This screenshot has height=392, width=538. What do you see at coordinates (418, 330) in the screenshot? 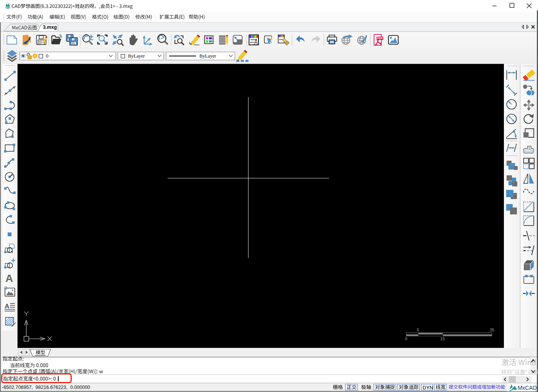
I see `svg-text: 5` at bounding box center [418, 330].